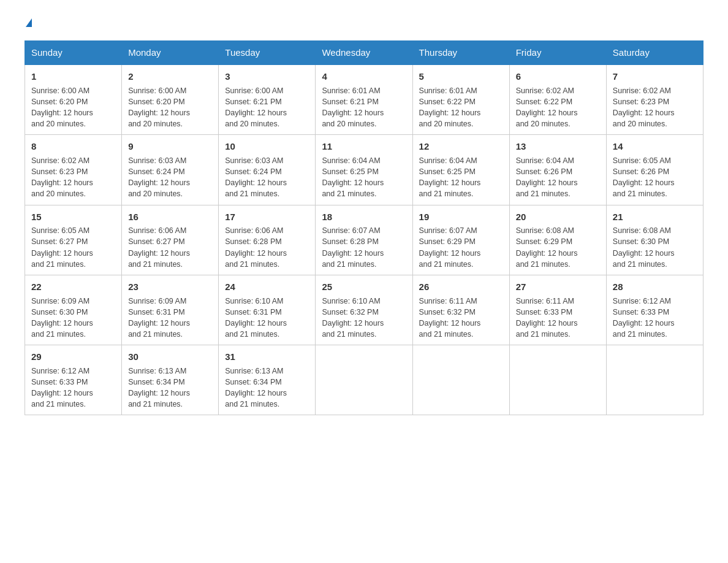  Describe the element at coordinates (267, 240) in the screenshot. I see `calendar-cell: 17Sunrise: 6:06 AMSunset: 6:28 PMDayligh…` at that location.